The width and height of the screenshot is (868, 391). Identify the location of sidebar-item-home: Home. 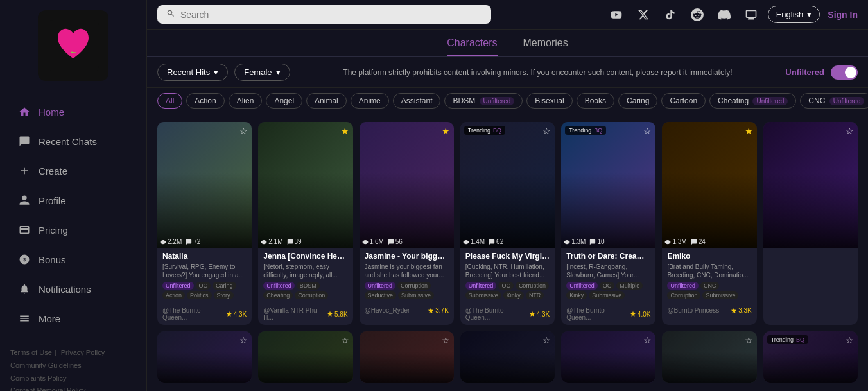
(73, 112).